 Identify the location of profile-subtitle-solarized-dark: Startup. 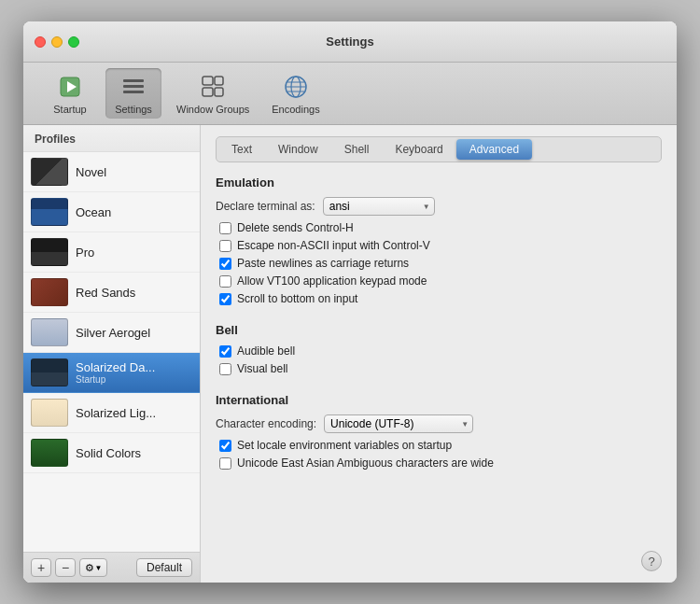
(116, 379).